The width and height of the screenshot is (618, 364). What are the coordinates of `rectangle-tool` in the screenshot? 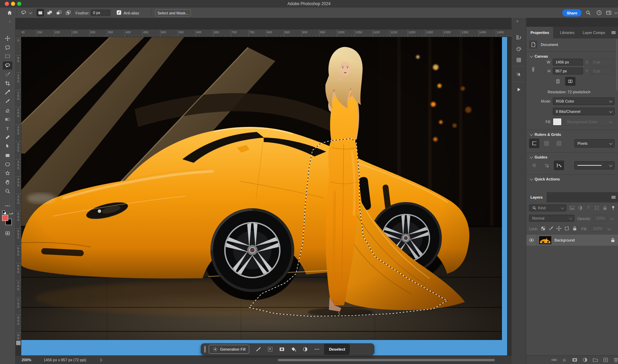 It's located at (8, 155).